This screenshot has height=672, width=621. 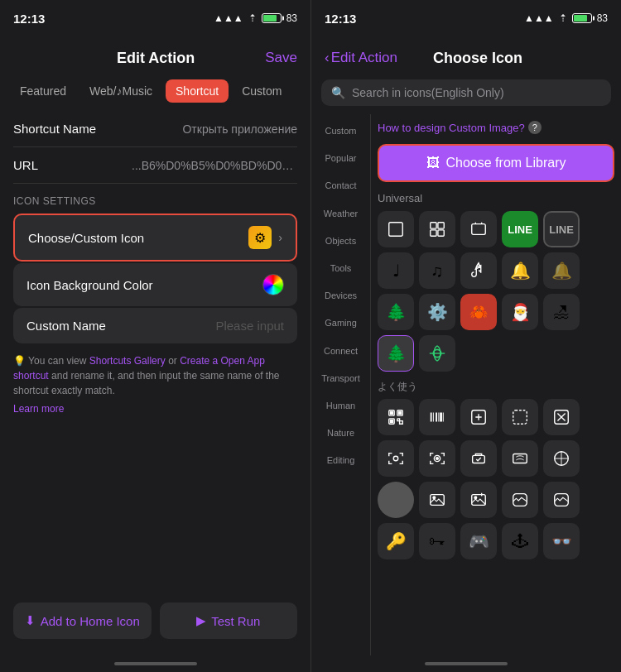 What do you see at coordinates (341, 214) in the screenshot?
I see `cat-weather: Weather` at bounding box center [341, 214].